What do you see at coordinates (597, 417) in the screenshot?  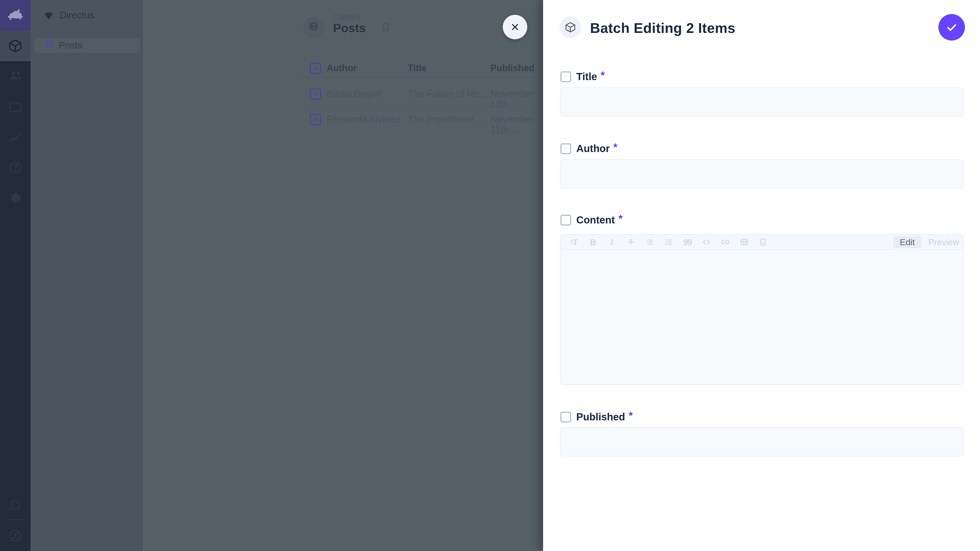 I see `field-published-label-row: Published ★` at bounding box center [597, 417].